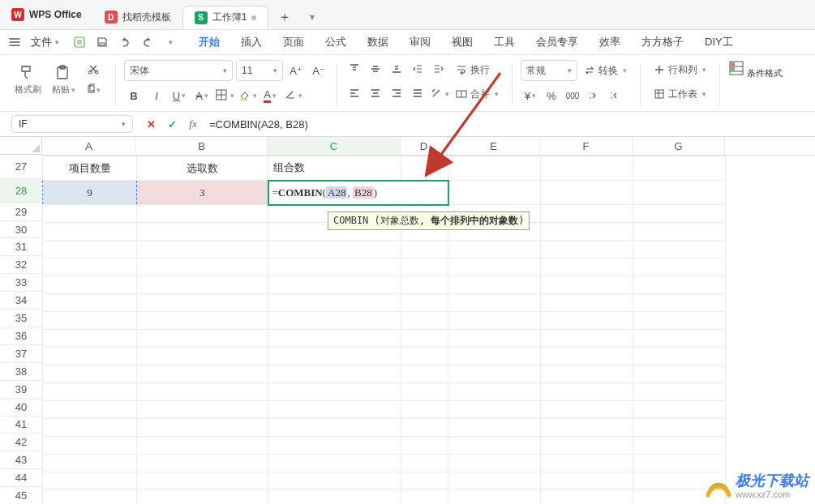 The width and height of the screenshot is (815, 504). I want to click on cell-B43, so click(203, 463).